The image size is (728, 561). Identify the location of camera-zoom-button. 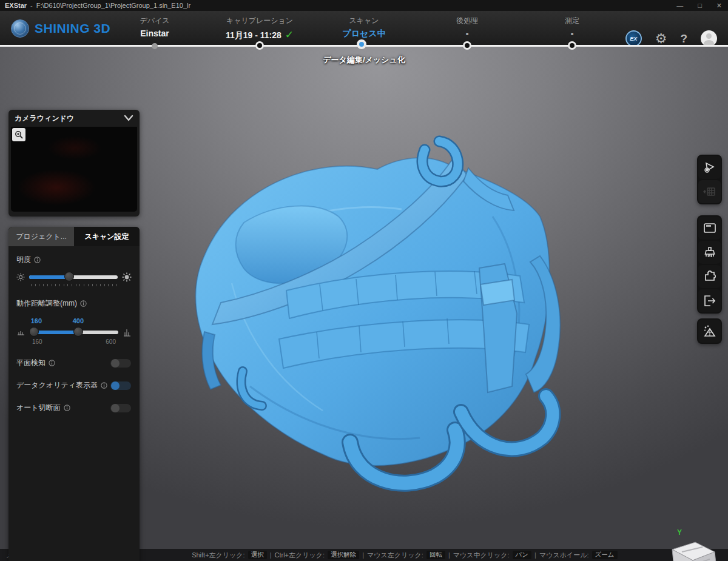
(19, 135).